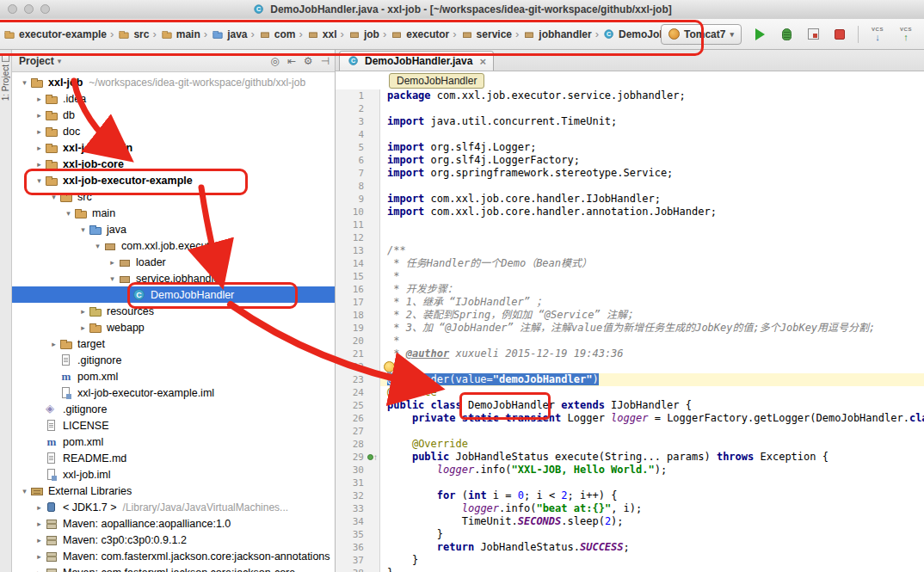 The height and width of the screenshot is (572, 924). Describe the element at coordinates (60, 61) in the screenshot. I see `chevron-down-icon: ▾` at that location.